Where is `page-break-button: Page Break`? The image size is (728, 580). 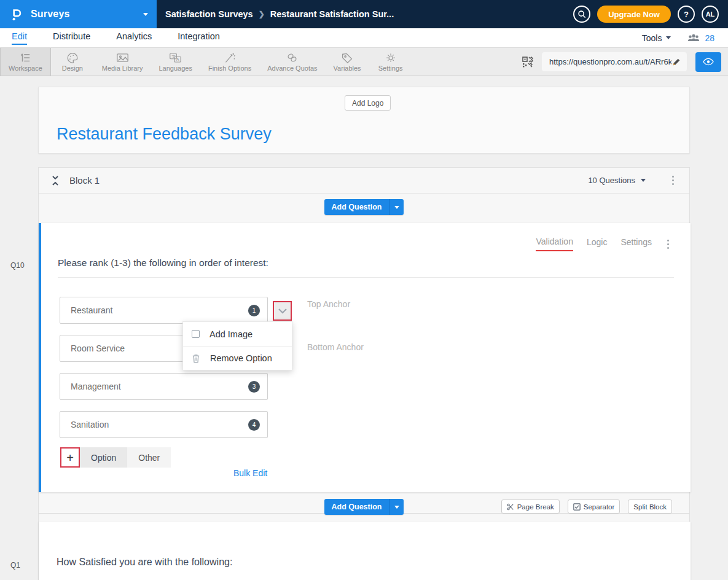 page-break-button: Page Break is located at coordinates (531, 506).